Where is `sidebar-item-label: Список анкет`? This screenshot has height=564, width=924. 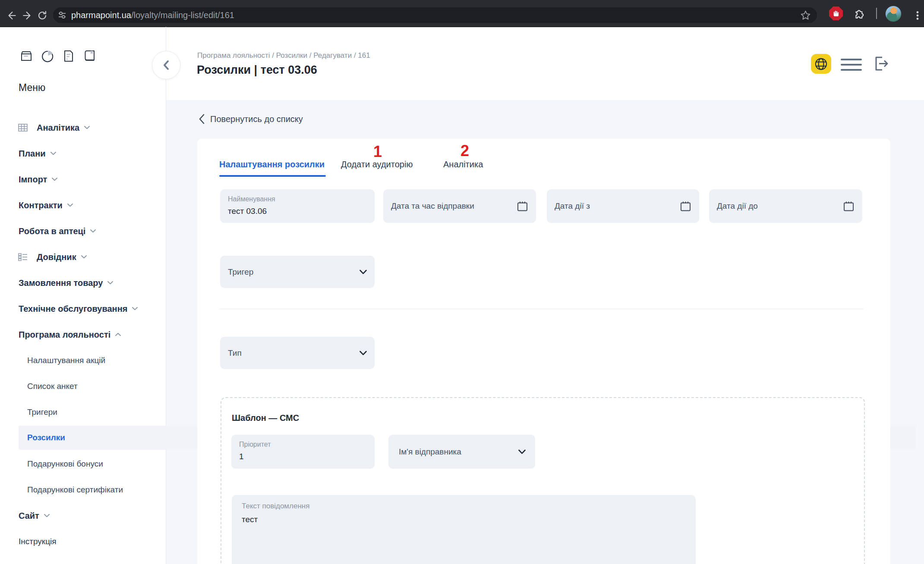 sidebar-item-label: Список анкет is located at coordinates (53, 386).